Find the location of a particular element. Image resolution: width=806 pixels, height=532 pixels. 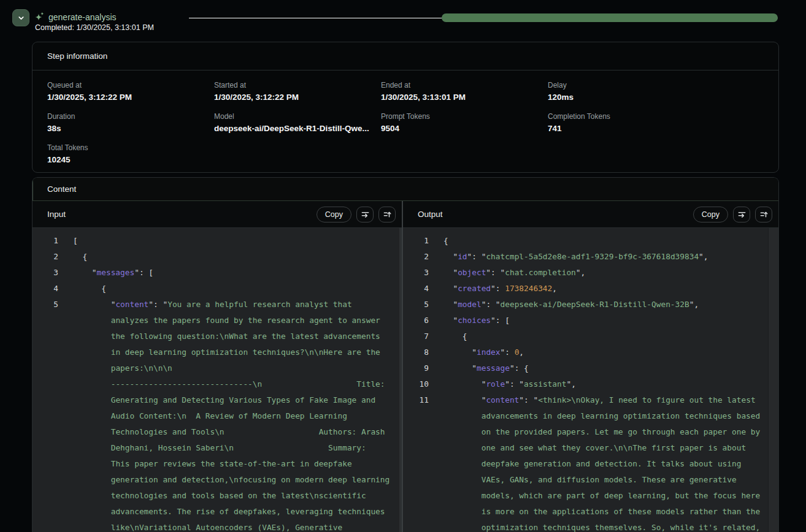

line-number: 10 is located at coordinates (416, 384).